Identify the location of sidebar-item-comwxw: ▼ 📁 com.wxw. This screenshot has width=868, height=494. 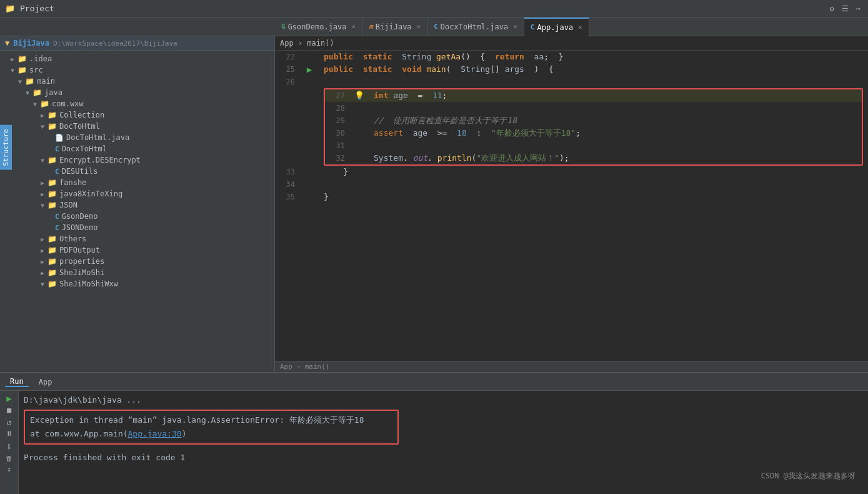
(137, 104).